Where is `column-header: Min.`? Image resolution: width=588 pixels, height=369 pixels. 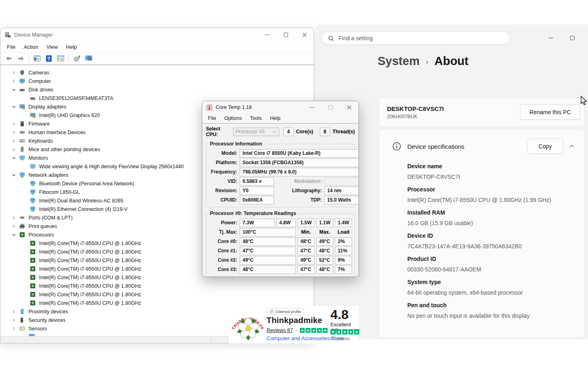
column-header: Min. is located at coordinates (306, 232).